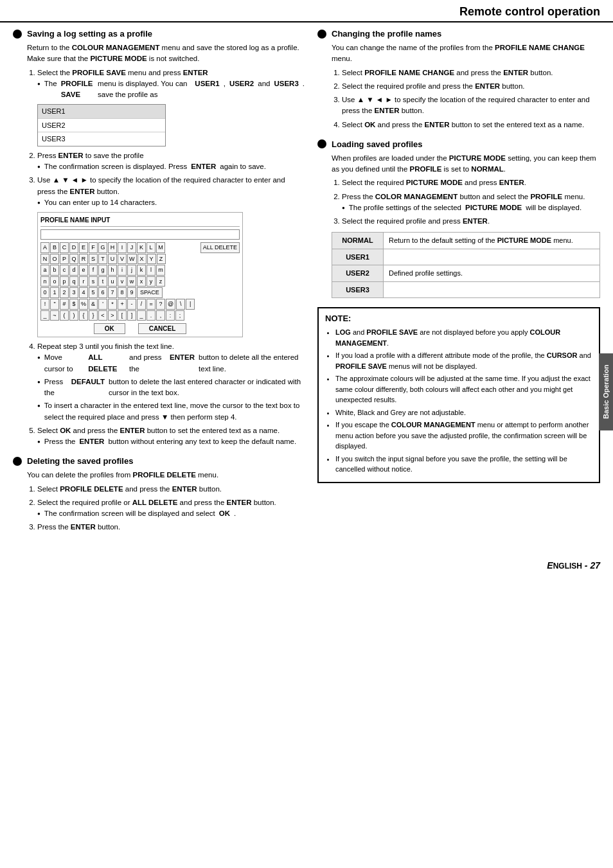 This screenshot has width=613, height=868. What do you see at coordinates (161, 260) in the screenshot?
I see `key-Z: Z` at bounding box center [161, 260].